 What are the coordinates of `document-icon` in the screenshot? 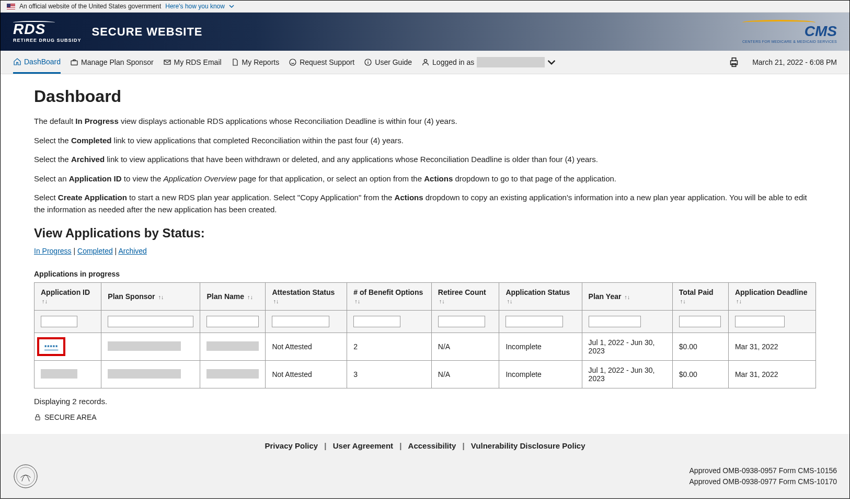 It's located at (235, 62).